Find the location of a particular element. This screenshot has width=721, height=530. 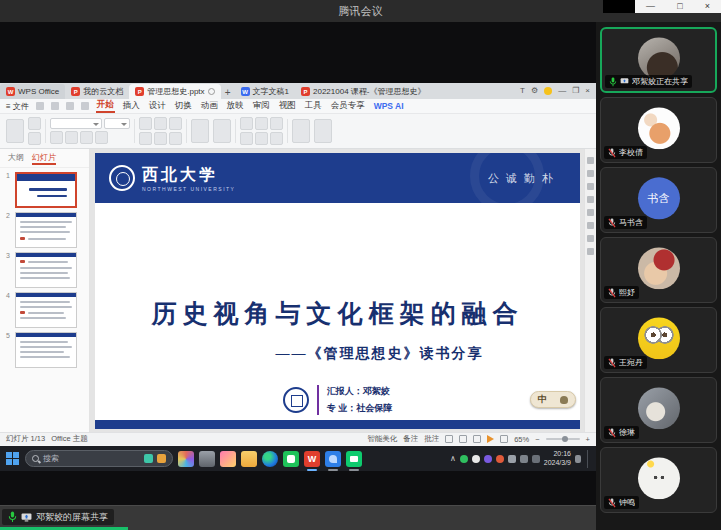

task-view-icon is located at coordinates (207, 459).